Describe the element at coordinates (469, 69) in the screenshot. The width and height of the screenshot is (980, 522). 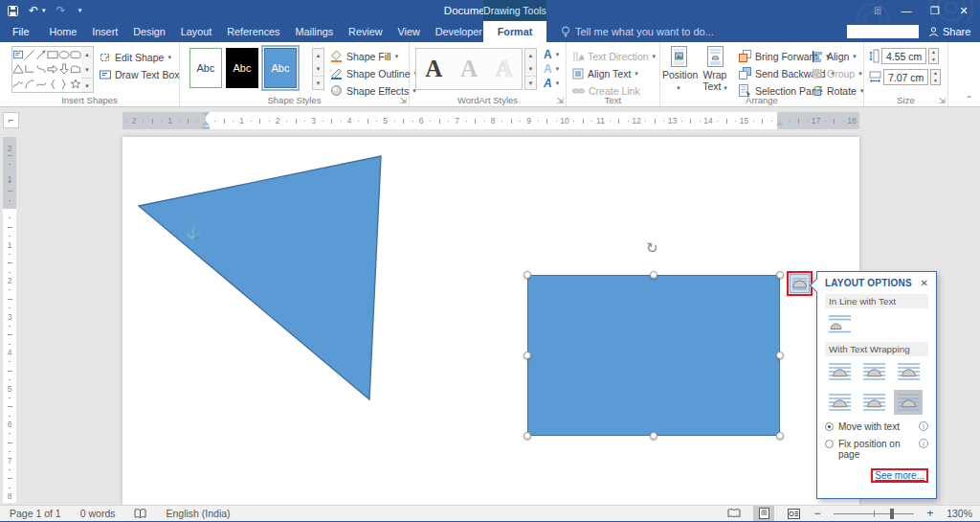
I see `wordart-preset-2: A` at that location.